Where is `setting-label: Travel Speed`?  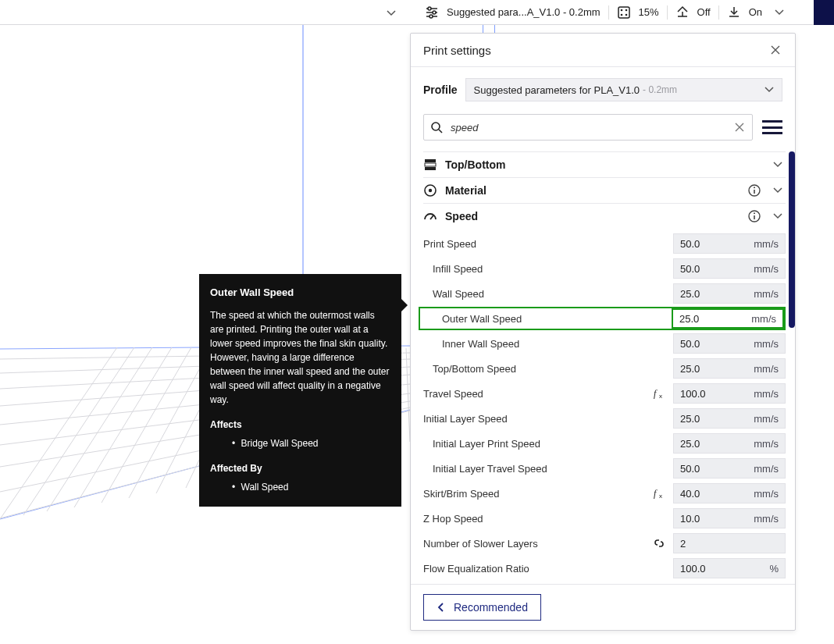 setting-label: Travel Speed is located at coordinates (534, 393).